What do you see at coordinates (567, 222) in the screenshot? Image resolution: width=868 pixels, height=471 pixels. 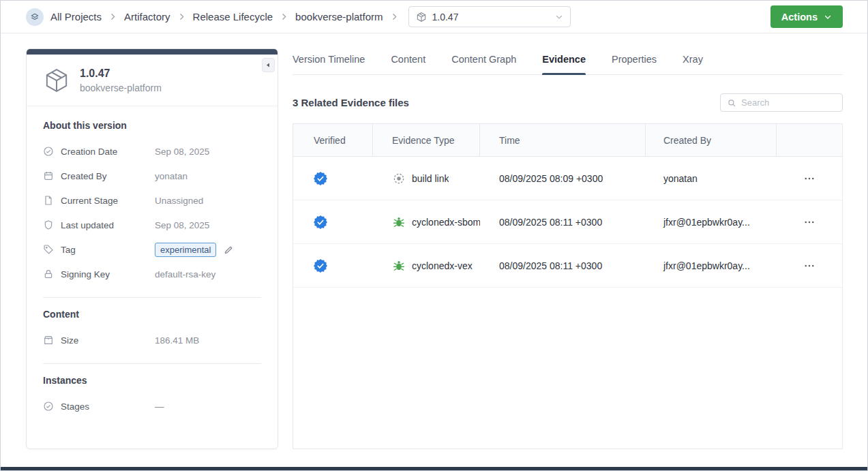 I see `table-row: cyclonedx-sbom 08/09/2025 08:11 +0300 jf…` at bounding box center [567, 222].